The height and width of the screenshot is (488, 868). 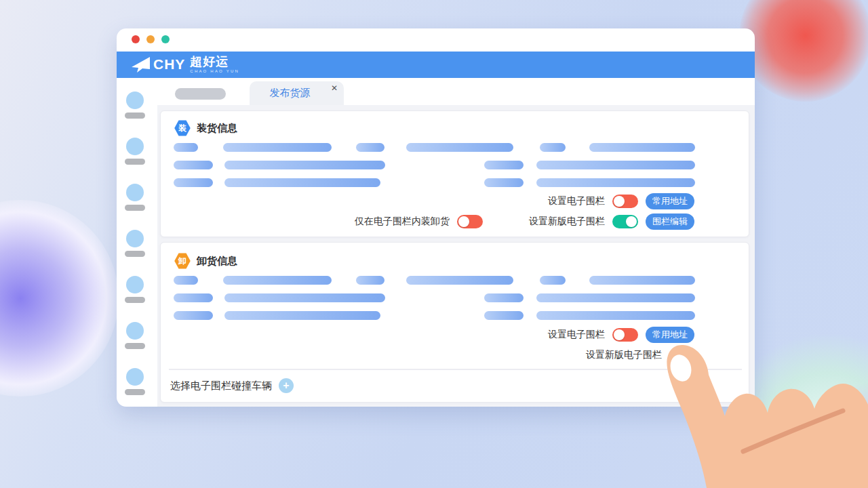 I want to click on app-logo: CHY 超好运 CHAO HAO YUN, so click(x=184, y=64).